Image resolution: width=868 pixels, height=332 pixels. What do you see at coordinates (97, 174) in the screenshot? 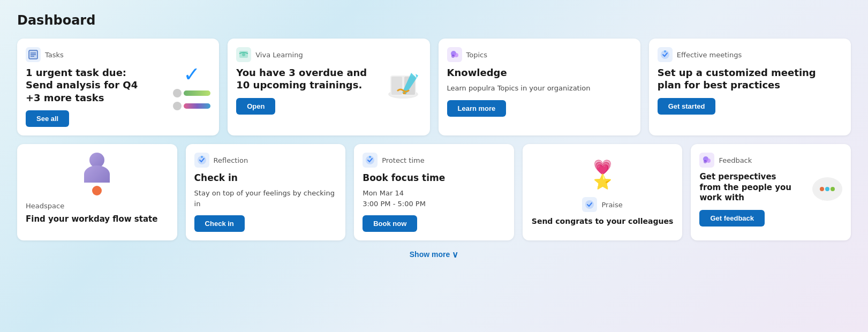
I see `headspace-body` at bounding box center [97, 174].